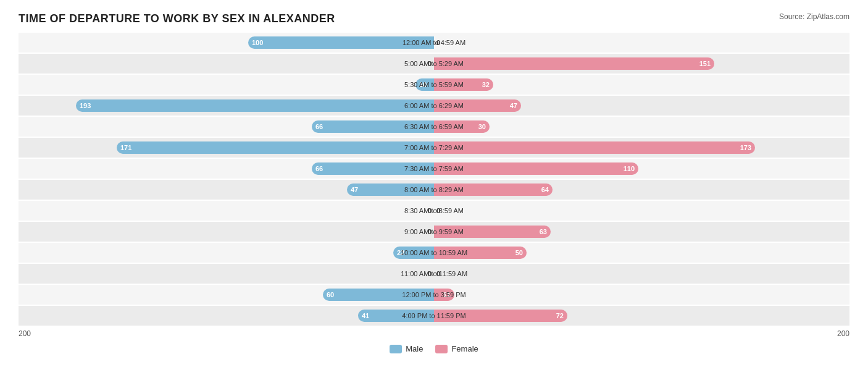 The height and width of the screenshot is (367, 868). Describe the element at coordinates (434, 274) in the screenshot. I see `chart-row: 011:00 AM to 11:59 AM0` at that location.